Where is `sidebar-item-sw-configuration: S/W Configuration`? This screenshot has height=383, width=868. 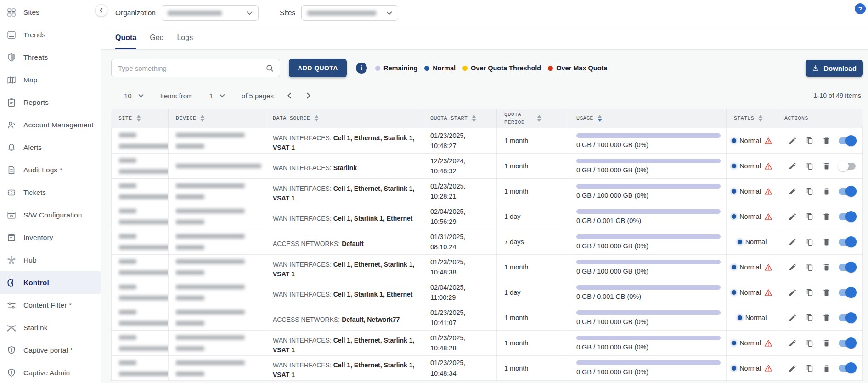 sidebar-item-sw-configuration: S/W Configuration is located at coordinates (51, 215).